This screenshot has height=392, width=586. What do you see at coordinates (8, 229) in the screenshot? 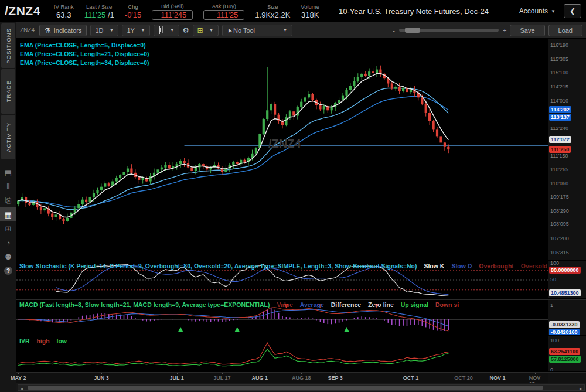
I see `grid-icon: ⊞` at bounding box center [8, 229].